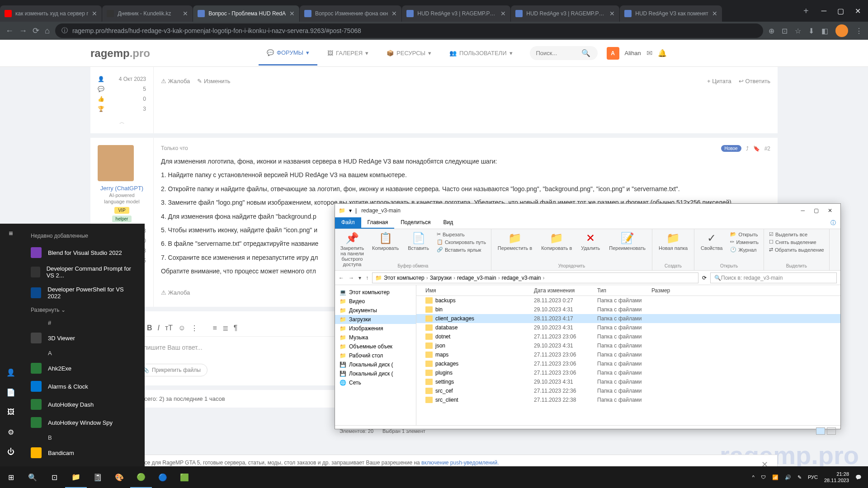  What do you see at coordinates (83, 437) in the screenshot?
I see `start-letter-header: B` at bounding box center [83, 437].